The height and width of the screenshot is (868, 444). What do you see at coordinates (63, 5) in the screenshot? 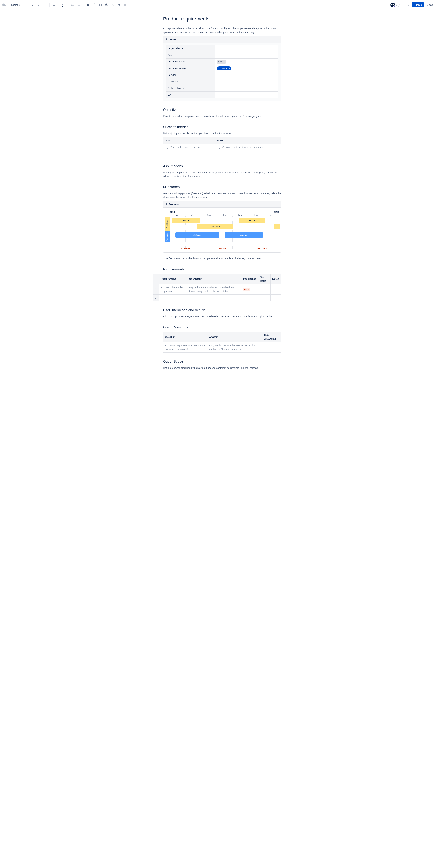
I see `text-color-button: A ▾` at bounding box center [63, 5].